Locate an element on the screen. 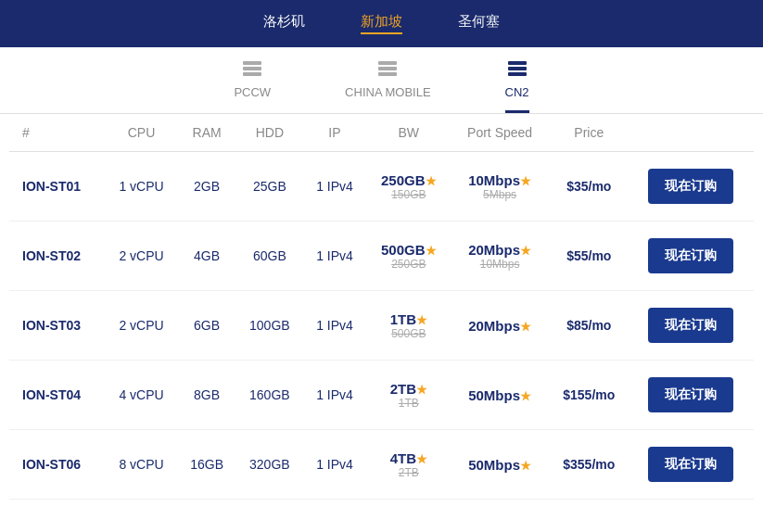 The height and width of the screenshot is (532, 763). buy-button-ion-st06: 现在订购 is located at coordinates (691, 464).